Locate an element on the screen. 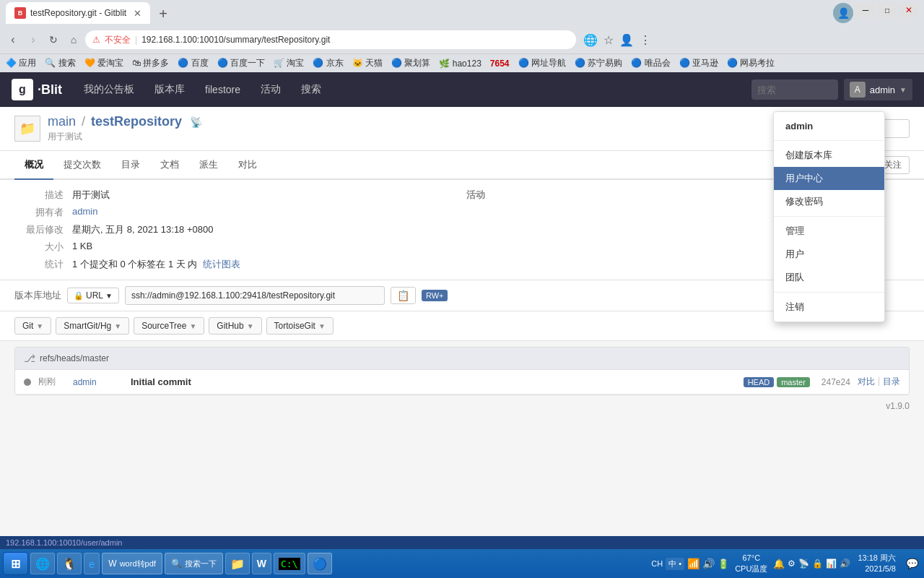  tab-tree: 目录 is located at coordinates (131, 165).